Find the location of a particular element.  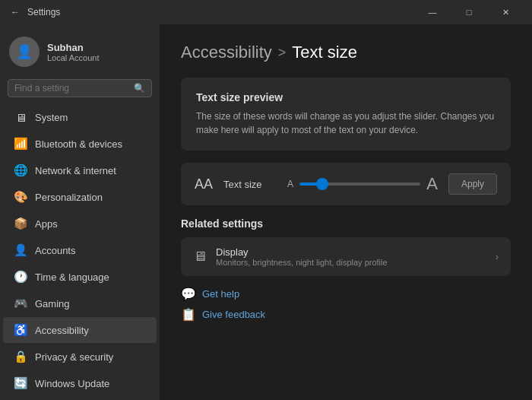

related-item-sub: Monitors, brightness, night light, displ… is located at coordinates (351, 262).